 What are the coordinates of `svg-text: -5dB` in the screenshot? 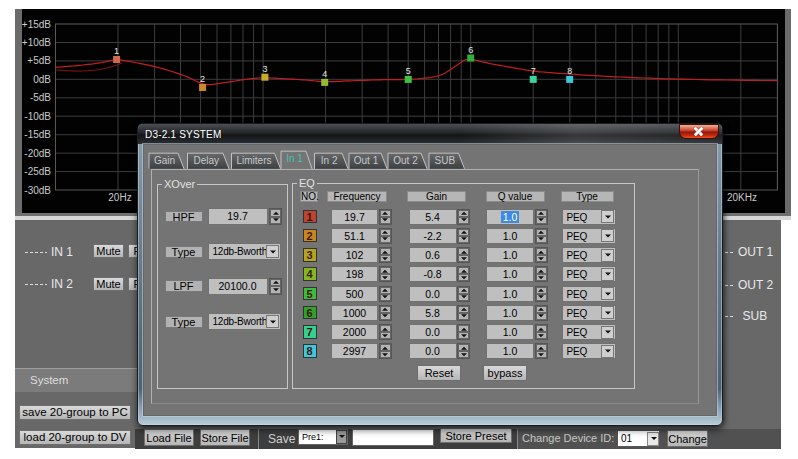 It's located at (40, 98).